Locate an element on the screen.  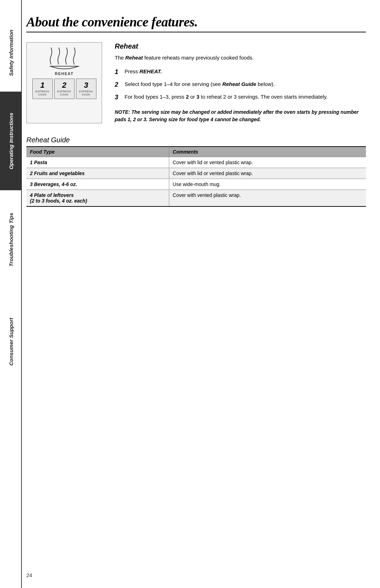
sidebar-section-consumer: Consumer Support is located at coordinates (11, 342).